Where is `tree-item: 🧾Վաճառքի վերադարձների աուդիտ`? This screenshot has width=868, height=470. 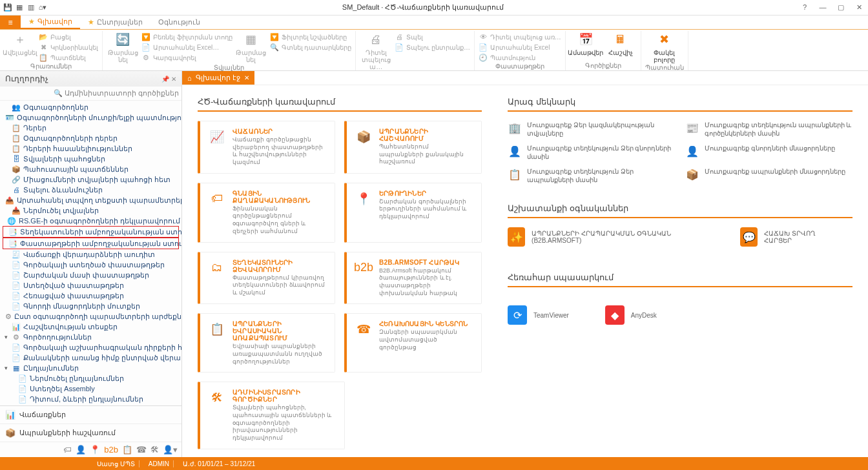
tree-item: 🧾Վաճառքի վերադարձների աուդիտ is located at coordinates (90, 254).